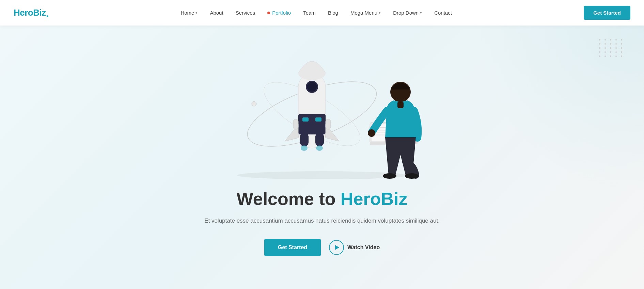 Image resolution: width=644 pixels, height=289 pixels. I want to click on watch-video-button: Watch Video, so click(354, 247).